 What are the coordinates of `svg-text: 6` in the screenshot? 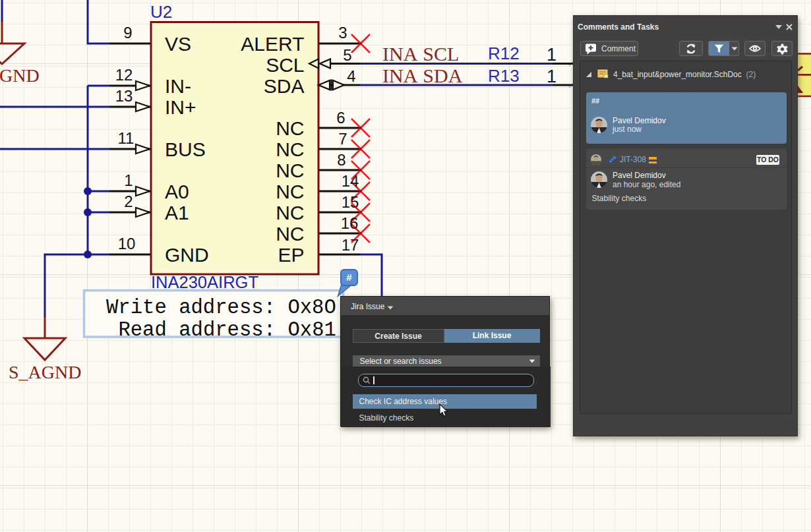 It's located at (340, 117).